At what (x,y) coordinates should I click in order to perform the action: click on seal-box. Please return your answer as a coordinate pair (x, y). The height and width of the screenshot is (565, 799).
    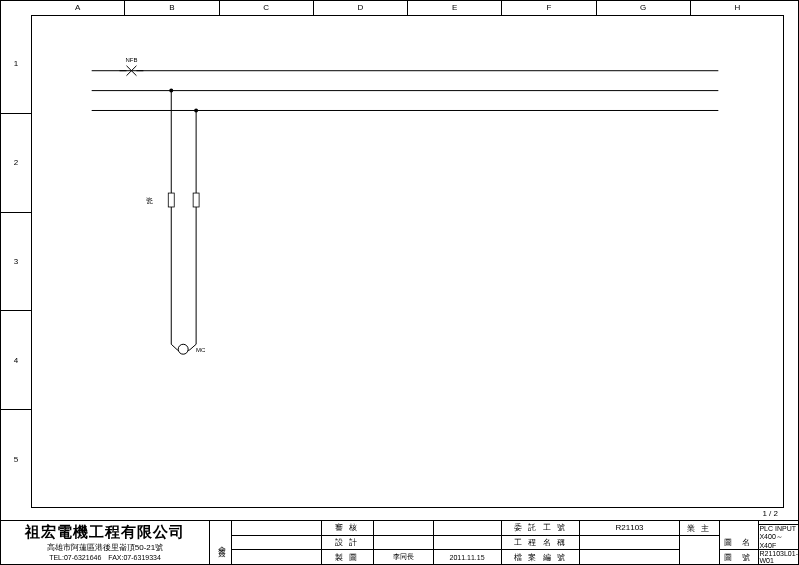
    Looking at the image, I should click on (277, 542).